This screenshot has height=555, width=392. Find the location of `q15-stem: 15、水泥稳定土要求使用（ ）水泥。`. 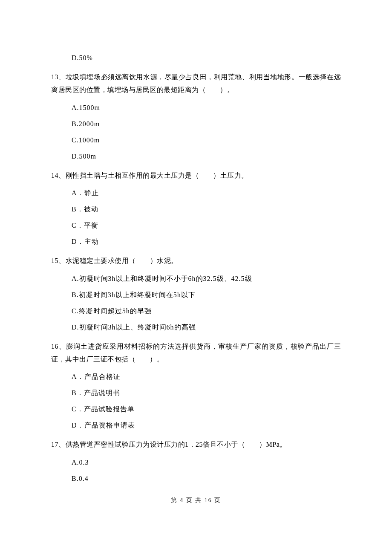

q15-stem: 15、水泥稳定土要求使用（ ）水泥。 is located at coordinates (196, 261).